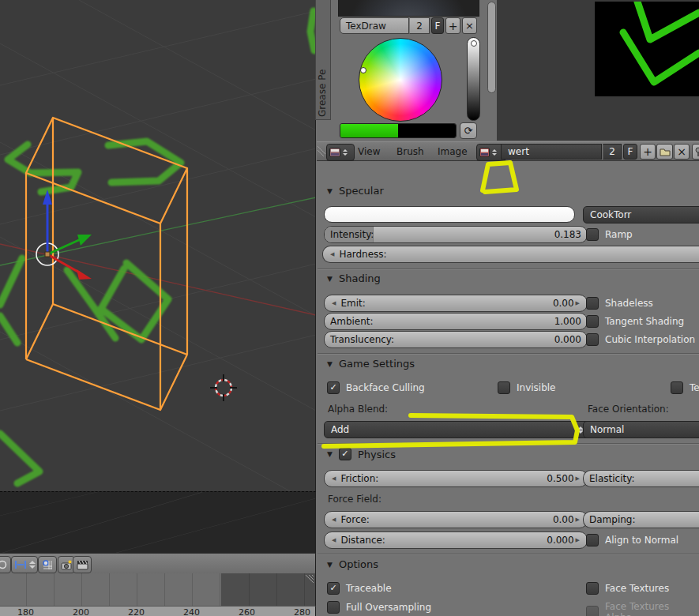  Describe the element at coordinates (632, 540) in the screenshot. I see `align-to-normal-checkbox: Align to Normal` at that location.